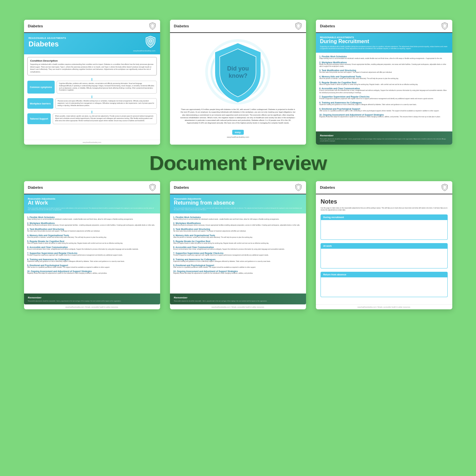 The image size is (476, 476). Describe the element at coordinates (92, 119) in the screenshot. I see `section-row-support: Tailored Support Where possible, create …` at that location.